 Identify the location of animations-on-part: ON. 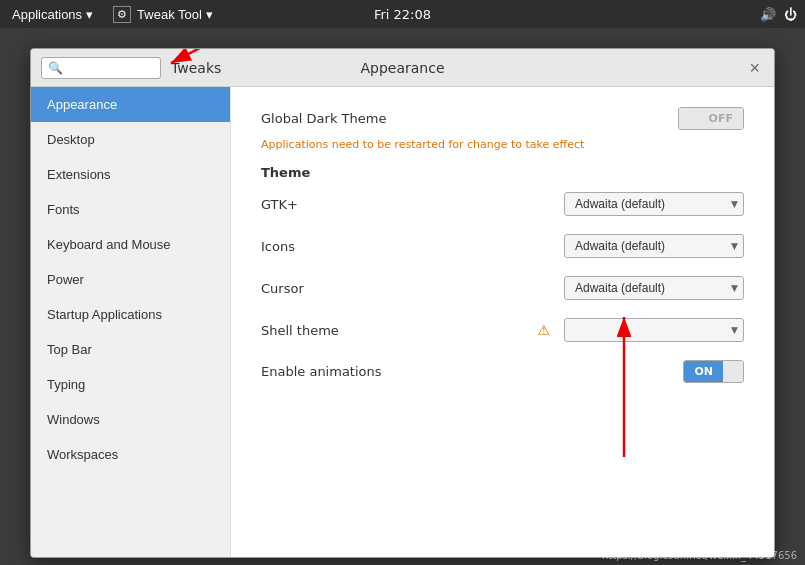
(704, 372).